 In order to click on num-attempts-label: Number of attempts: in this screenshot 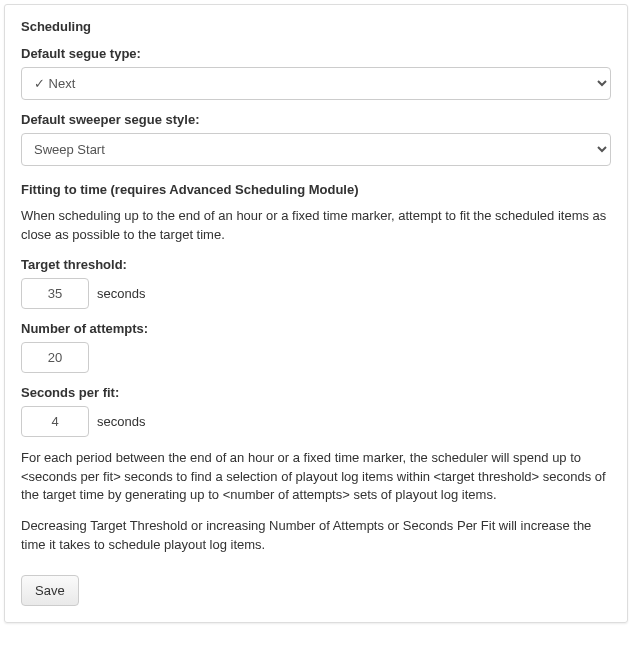, I will do `click(316, 328)`.